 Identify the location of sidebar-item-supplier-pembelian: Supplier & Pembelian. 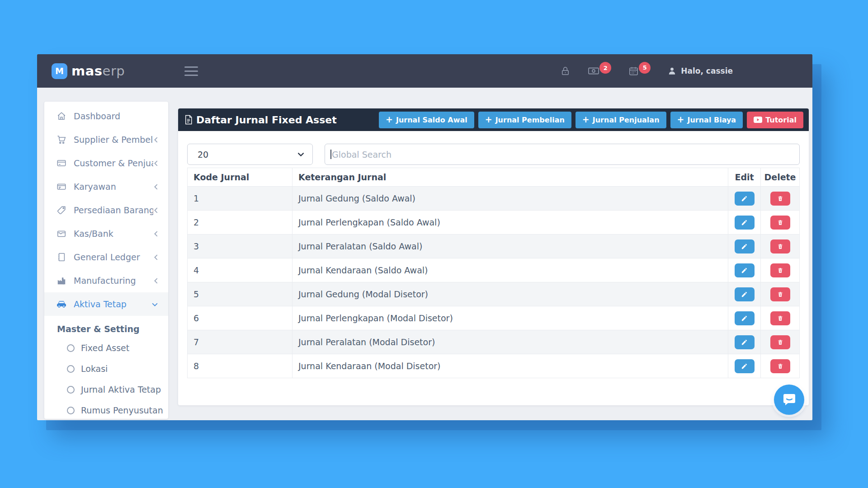
(106, 140).